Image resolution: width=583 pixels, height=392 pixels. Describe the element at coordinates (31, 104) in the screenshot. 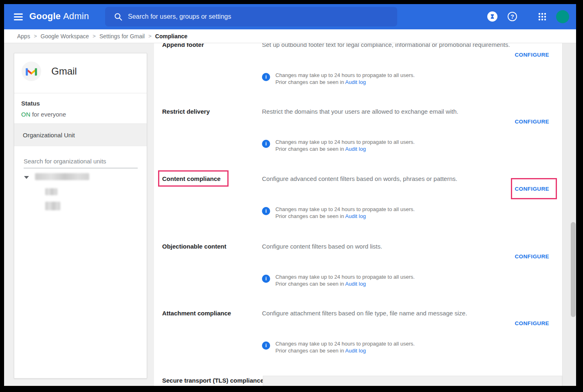

I see `status-label: Status` at that location.